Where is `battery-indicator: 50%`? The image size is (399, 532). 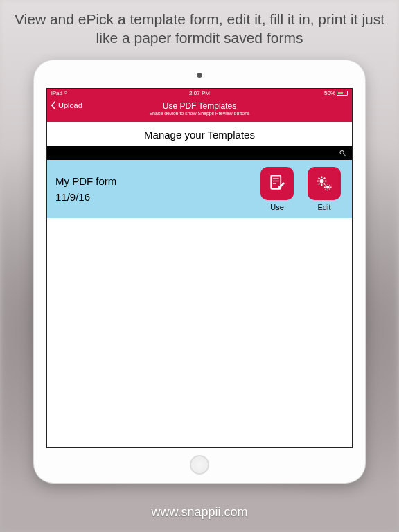
battery-indicator: 50% is located at coordinates (336, 93).